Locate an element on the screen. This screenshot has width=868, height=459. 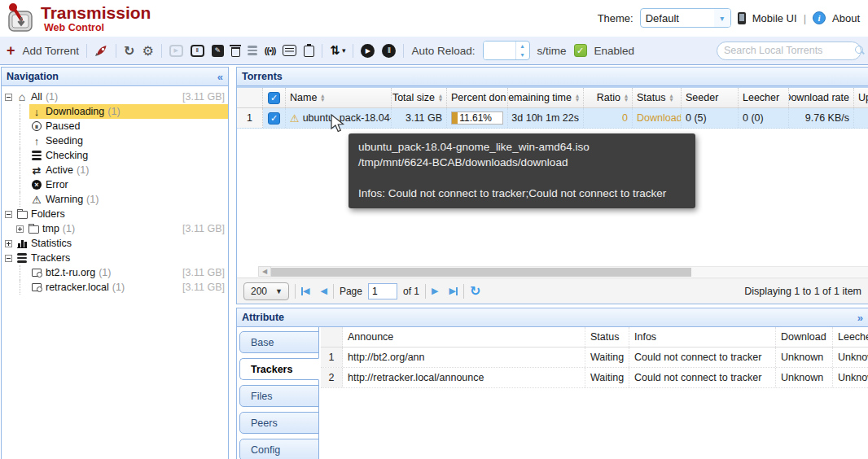
col-ratio: Ratio▴▾ is located at coordinates (608, 98).